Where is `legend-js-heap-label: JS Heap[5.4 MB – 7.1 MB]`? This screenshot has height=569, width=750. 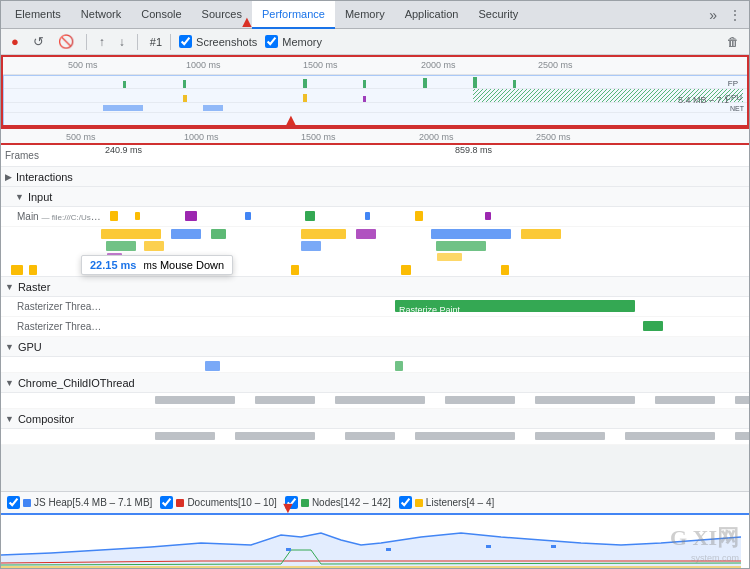
legend-js-heap-label: JS Heap[5.4 MB – 7.1 MB] is located at coordinates (93, 502).